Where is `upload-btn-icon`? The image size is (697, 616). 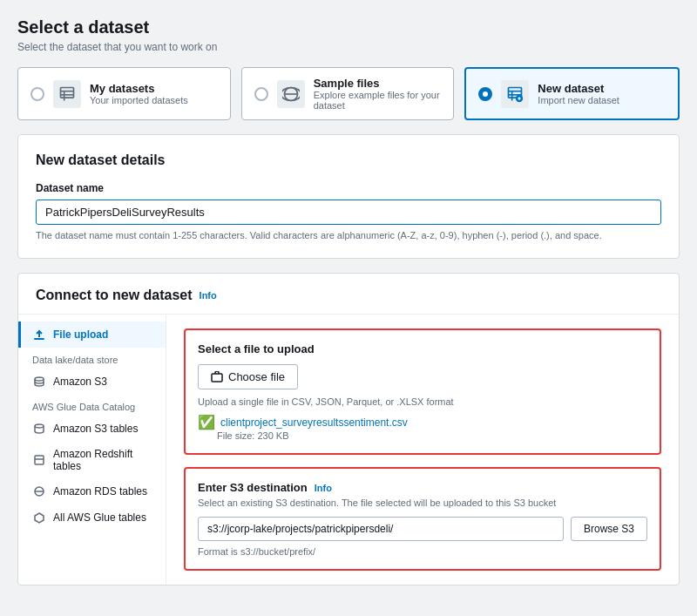 upload-btn-icon is located at coordinates (217, 377).